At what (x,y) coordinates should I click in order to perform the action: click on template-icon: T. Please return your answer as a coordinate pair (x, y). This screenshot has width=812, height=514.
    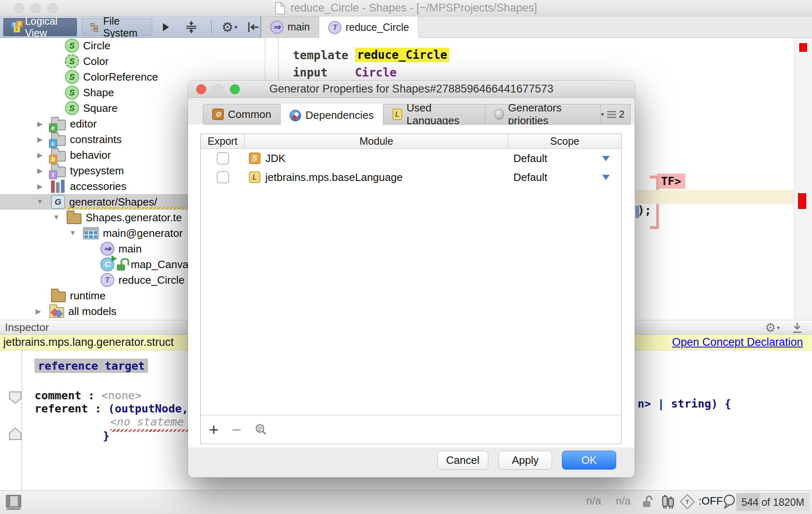
    Looking at the image, I should click on (107, 280).